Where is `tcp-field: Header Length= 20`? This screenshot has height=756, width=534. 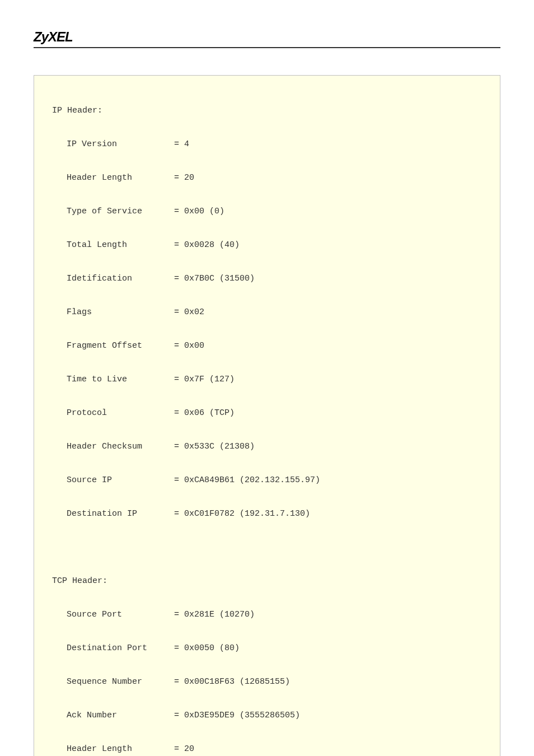
tcp-field: Header Length= 20 is located at coordinates (267, 748).